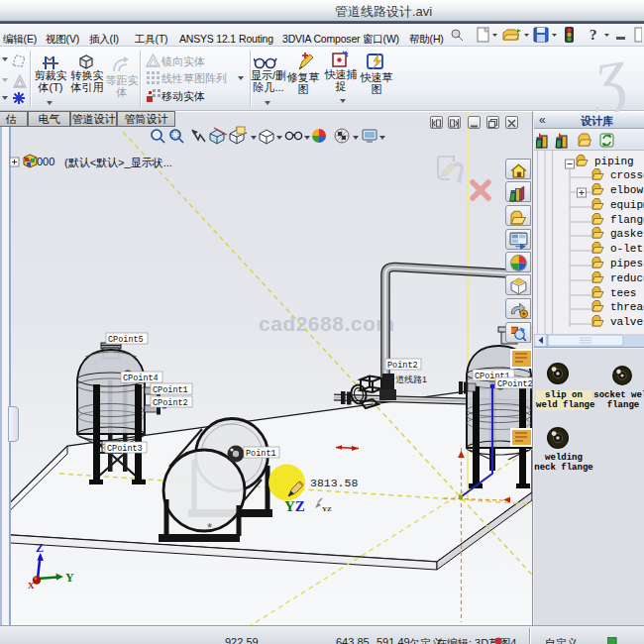 The image size is (644, 644). Describe the element at coordinates (262, 454) in the screenshot. I see `svg-text: Point1` at that location.